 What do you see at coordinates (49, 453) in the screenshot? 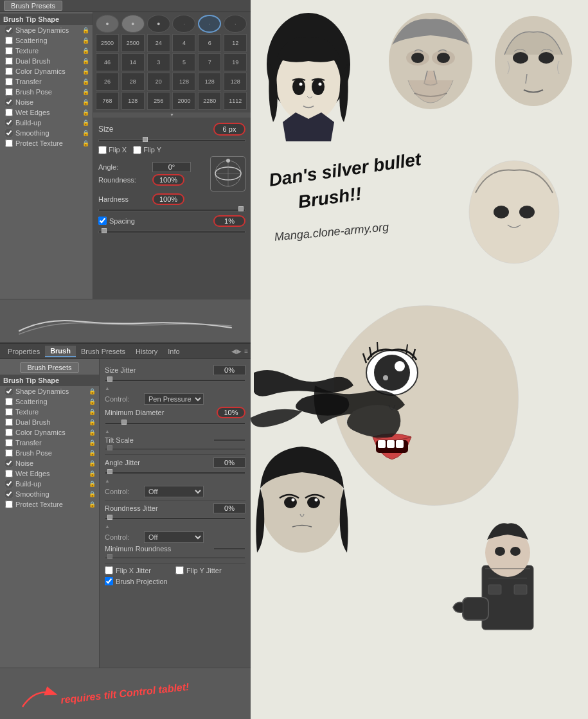
I see `bottom-sidebar-item-brush-pose: Brush Pose 🔒` at bounding box center [49, 453].